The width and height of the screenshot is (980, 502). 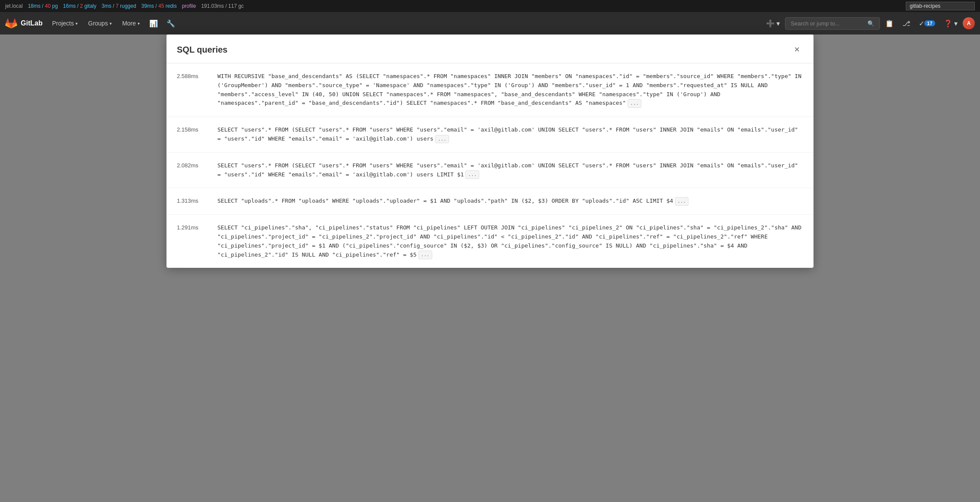 What do you see at coordinates (100, 23) in the screenshot?
I see `nav-groups: Groups ▾` at bounding box center [100, 23].